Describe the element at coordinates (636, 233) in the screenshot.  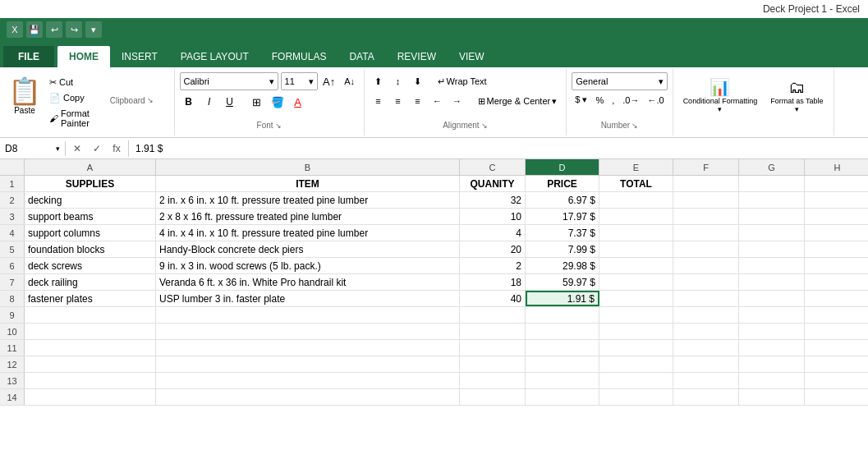
I see `cell-4-col-e` at that location.